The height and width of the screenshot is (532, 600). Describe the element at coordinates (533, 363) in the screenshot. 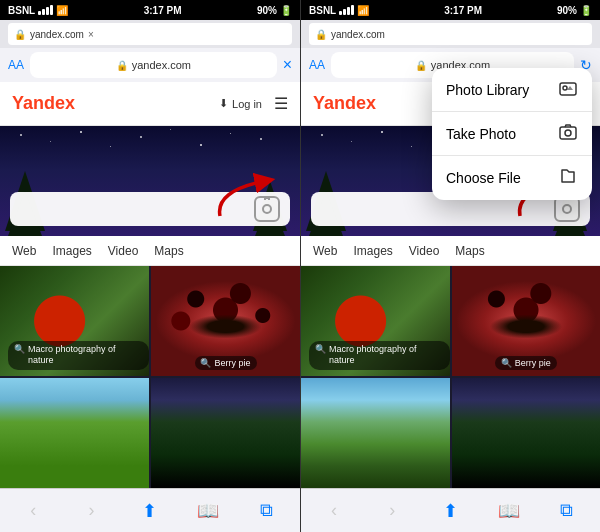

I see `berrypie-label-text-right: Berry pie` at that location.